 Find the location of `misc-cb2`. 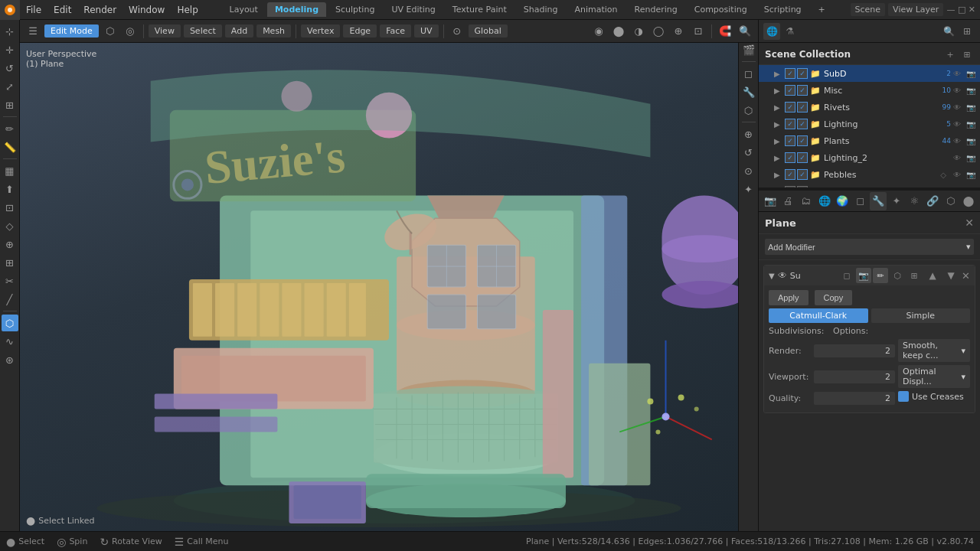

misc-cb2 is located at coordinates (802, 90).